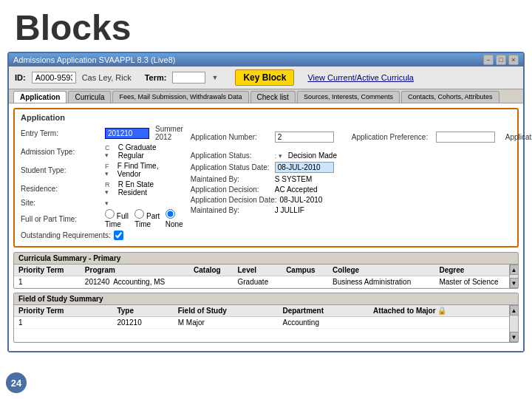 The width and height of the screenshot is (532, 399). Describe the element at coordinates (266, 282) in the screenshot. I see `curricula-row-1: 1 201240 Accounting, MS Graduate Busines…` at that location.